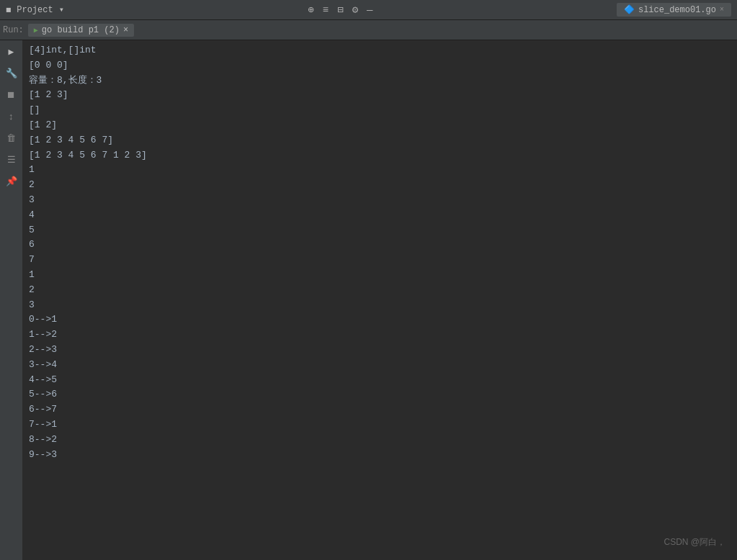 This screenshot has width=737, height=560. What do you see at coordinates (340, 10) in the screenshot?
I see `toolbar-minus-icon: ⊟` at bounding box center [340, 10].